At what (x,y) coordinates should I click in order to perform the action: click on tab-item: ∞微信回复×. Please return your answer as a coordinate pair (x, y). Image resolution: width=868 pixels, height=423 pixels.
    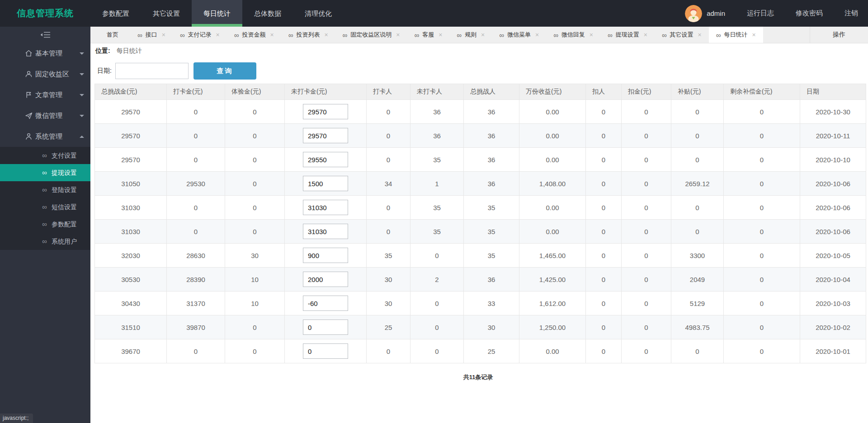
    Looking at the image, I should click on (573, 35).